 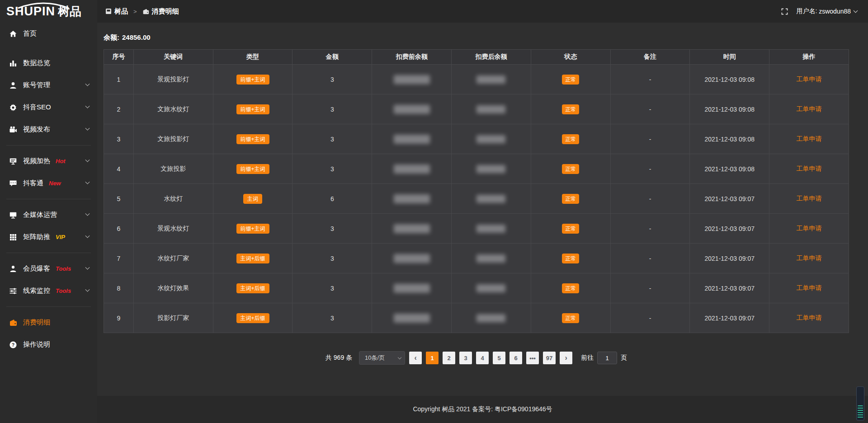 I want to click on comment-icon, so click(x=13, y=183).